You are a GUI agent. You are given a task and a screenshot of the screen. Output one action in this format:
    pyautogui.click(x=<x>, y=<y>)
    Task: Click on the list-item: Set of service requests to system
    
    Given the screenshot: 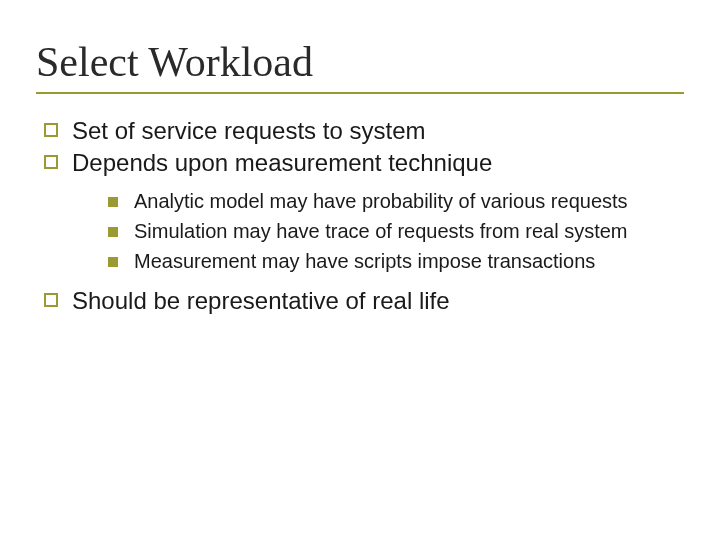 What is the action you would take?
    pyautogui.click(x=364, y=131)
    